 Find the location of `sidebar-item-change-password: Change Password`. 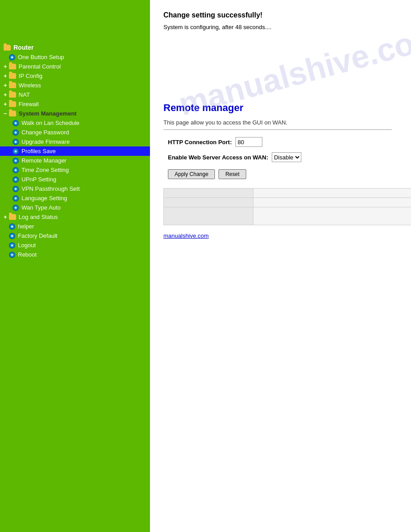

sidebar-item-change-password: Change Password is located at coordinates (75, 133).